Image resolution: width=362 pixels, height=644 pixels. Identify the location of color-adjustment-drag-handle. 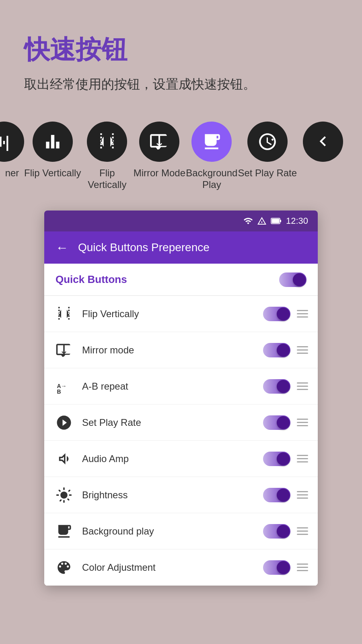
(302, 568).